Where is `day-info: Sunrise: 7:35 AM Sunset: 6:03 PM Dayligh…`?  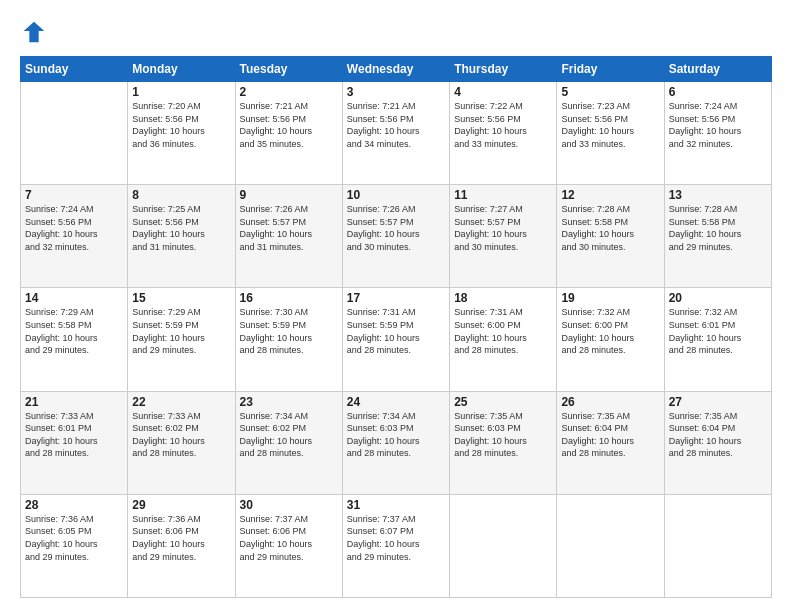 day-info: Sunrise: 7:35 AM Sunset: 6:03 PM Dayligh… is located at coordinates (503, 435).